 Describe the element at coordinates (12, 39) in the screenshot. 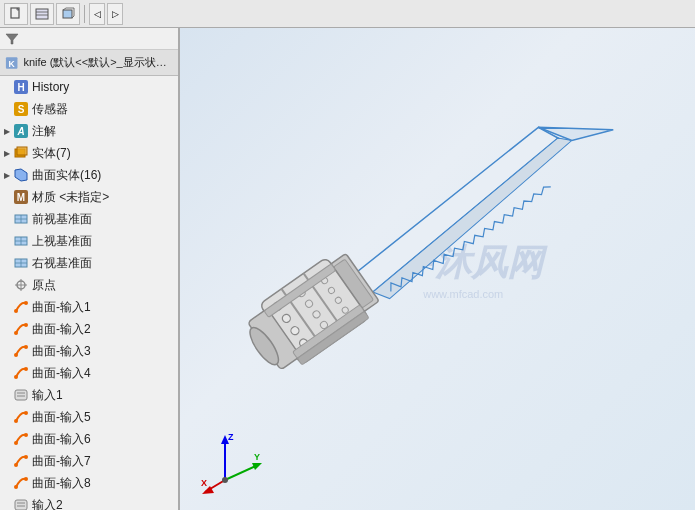

I see `filter-icon` at that location.